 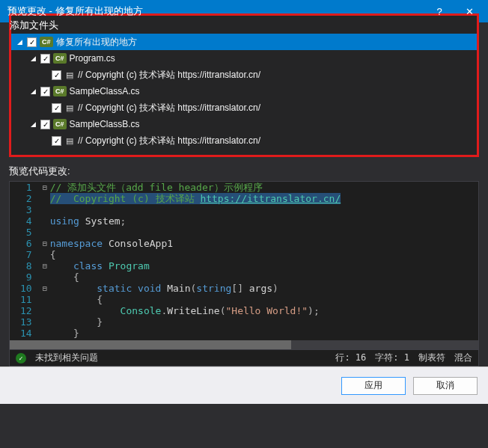 What do you see at coordinates (244, 171) in the screenshot?
I see `preview-header: 预览代码更改:` at bounding box center [244, 171].